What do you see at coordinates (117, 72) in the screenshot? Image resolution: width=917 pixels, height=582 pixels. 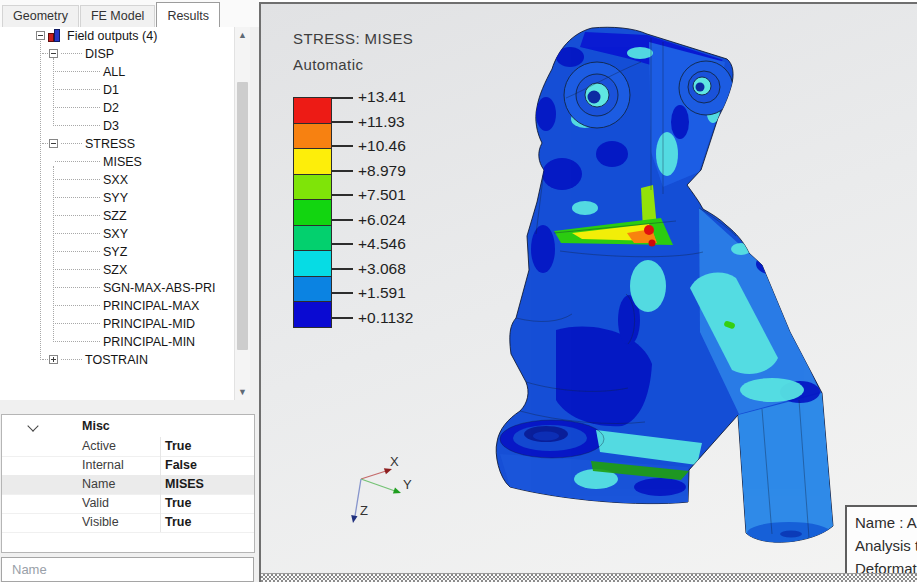 I see `tree-item-all: ALL` at bounding box center [117, 72].